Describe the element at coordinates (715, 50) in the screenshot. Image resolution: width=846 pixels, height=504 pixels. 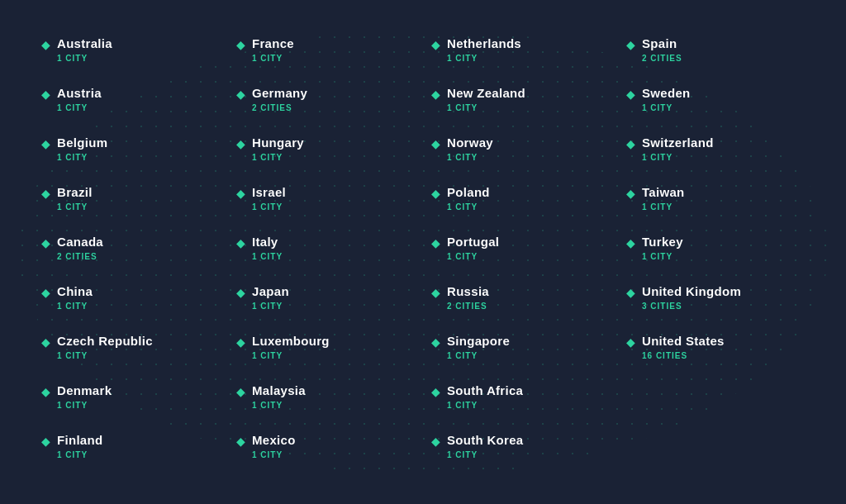
I see `list-item: ◆ Spain 2 CITIES` at that location.